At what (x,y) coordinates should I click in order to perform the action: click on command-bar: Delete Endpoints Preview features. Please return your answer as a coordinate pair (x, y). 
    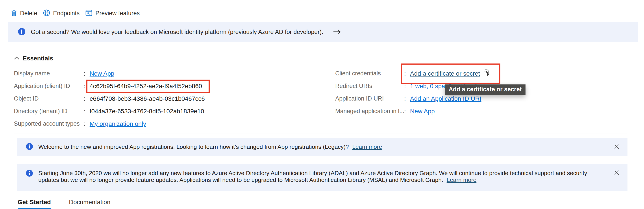
    Looking at the image, I should click on (322, 11).